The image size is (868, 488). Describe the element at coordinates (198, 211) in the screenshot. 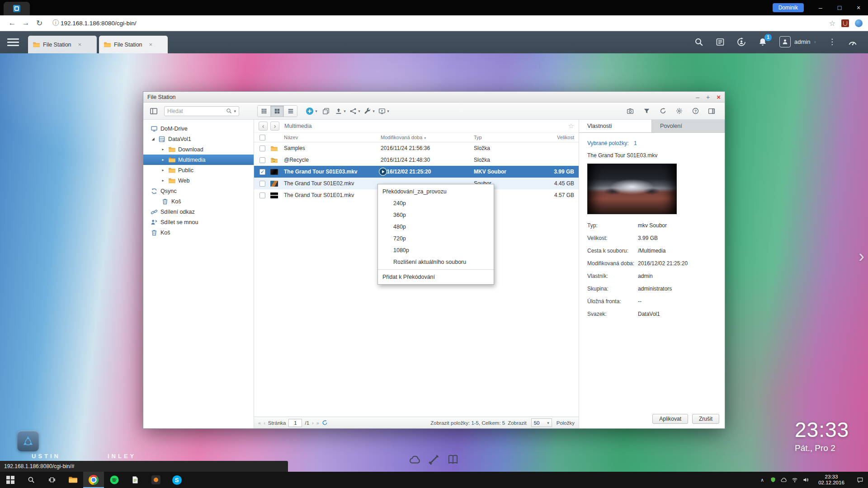

I see `tree-item-share-links: Sdílení odkaz` at that location.